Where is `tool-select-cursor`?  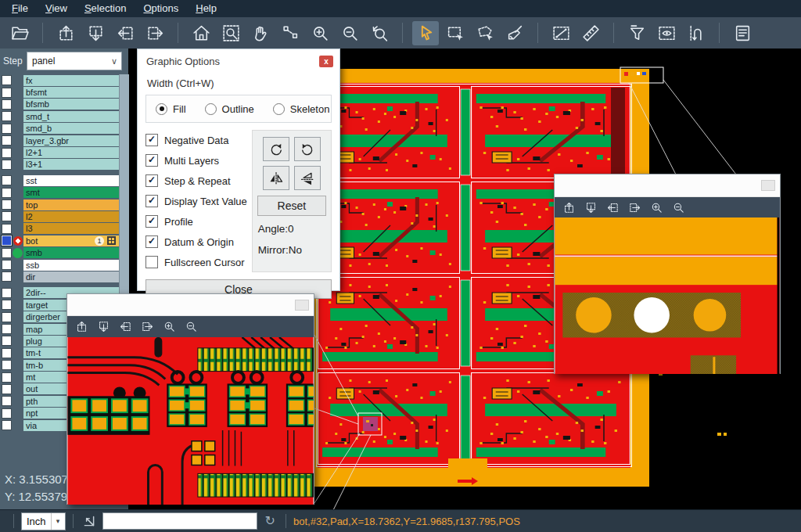 tool-select-cursor is located at coordinates (426, 33).